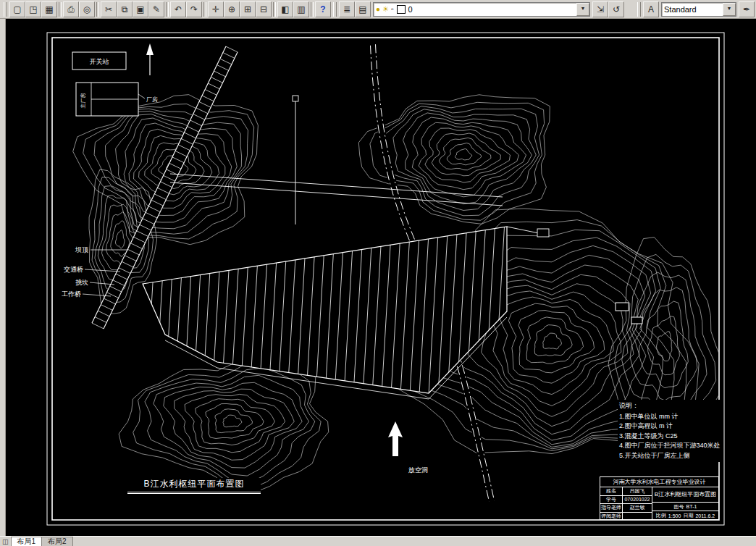 The image size is (756, 546). Describe the element at coordinates (695, 9) in the screenshot. I see `style-toolbar-group: A Standard ▼ ✒` at that location.